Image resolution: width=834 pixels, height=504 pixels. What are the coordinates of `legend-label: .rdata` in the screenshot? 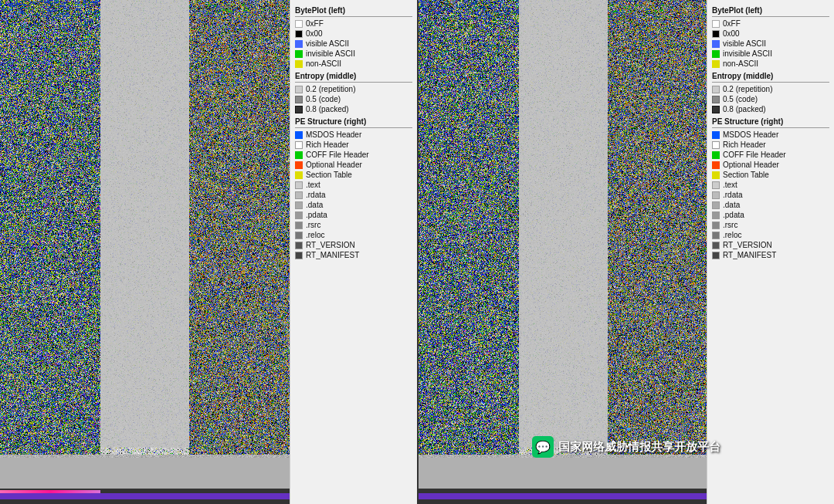 It's located at (316, 194).